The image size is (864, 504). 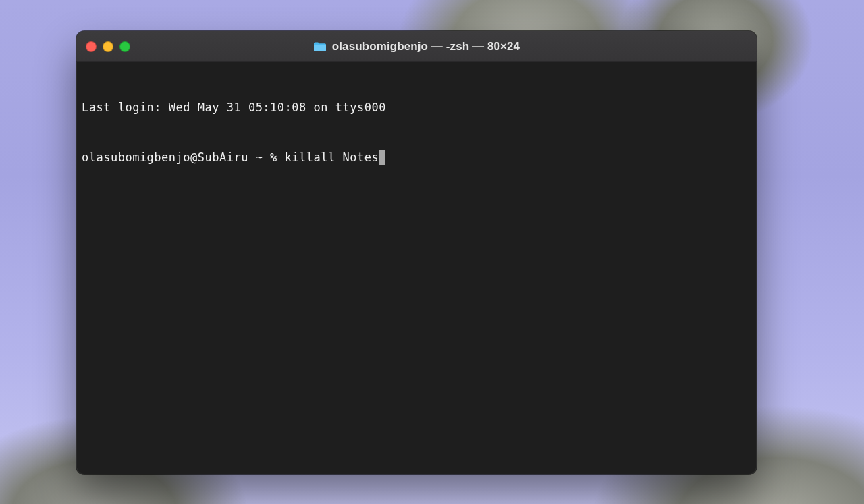 What do you see at coordinates (416, 47) in the screenshot?
I see `window-title-container: olasubomigbenjo — -zsh — 80×24` at bounding box center [416, 47].